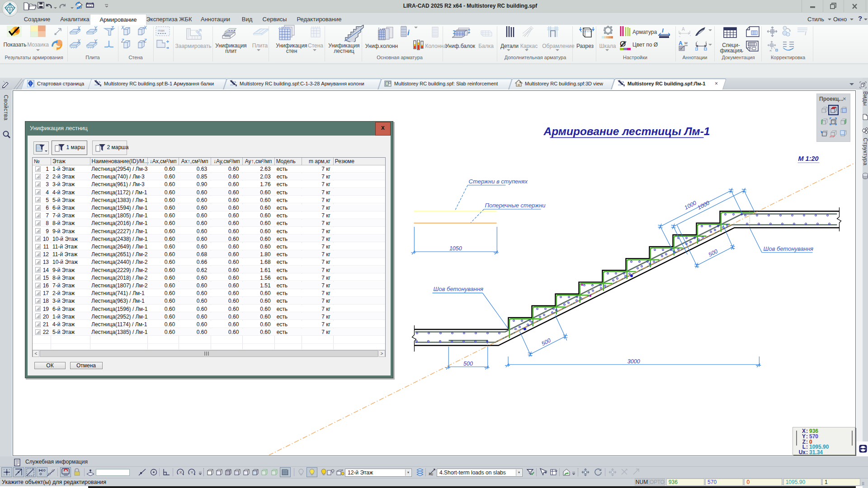 This screenshot has height=488, width=868. Describe the element at coordinates (409, 33) in the screenshot. I see `svg-text: i` at that location.